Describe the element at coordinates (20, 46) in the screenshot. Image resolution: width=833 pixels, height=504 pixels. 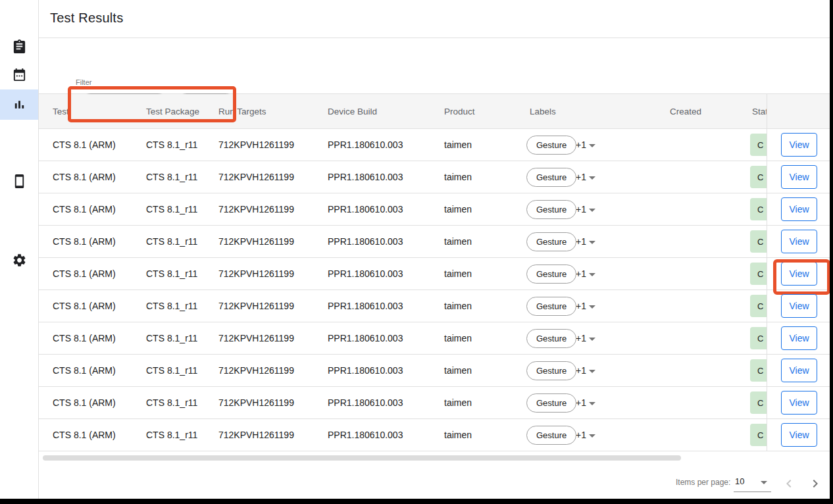
I see `clipboard-icon` at that location.